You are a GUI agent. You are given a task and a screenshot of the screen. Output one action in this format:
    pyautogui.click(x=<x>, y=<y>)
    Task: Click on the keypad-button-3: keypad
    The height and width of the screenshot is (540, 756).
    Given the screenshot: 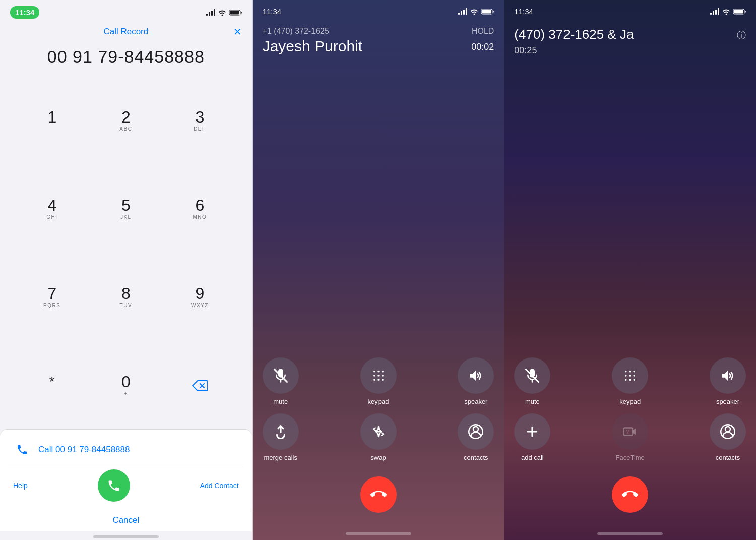 What is the action you would take?
    pyautogui.click(x=630, y=381)
    